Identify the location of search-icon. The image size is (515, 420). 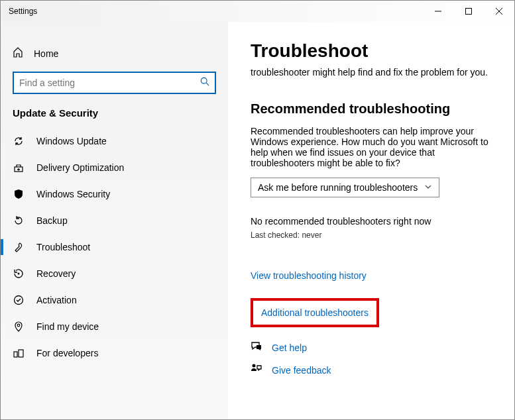
(205, 83).